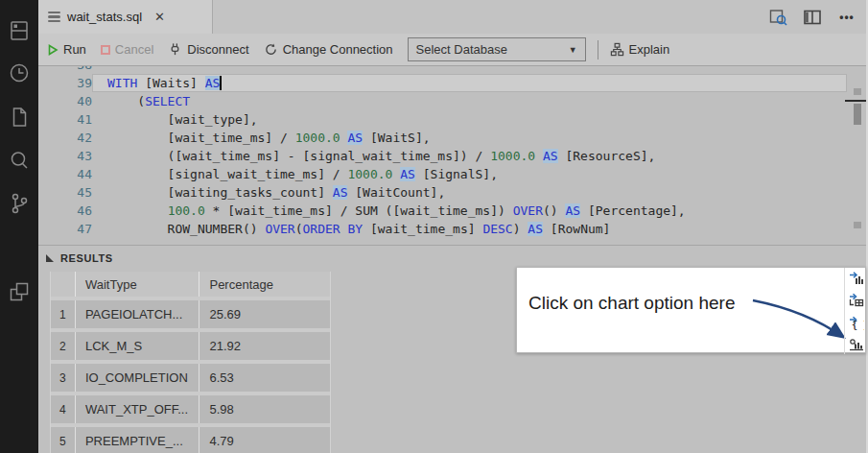  Describe the element at coordinates (857, 155) in the screenshot. I see `editor-scrollbar` at that location.